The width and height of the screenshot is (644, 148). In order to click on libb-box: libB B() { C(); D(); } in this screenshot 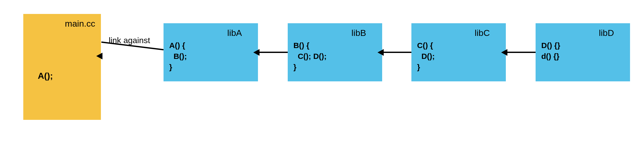, I will do `click(335, 52)`.